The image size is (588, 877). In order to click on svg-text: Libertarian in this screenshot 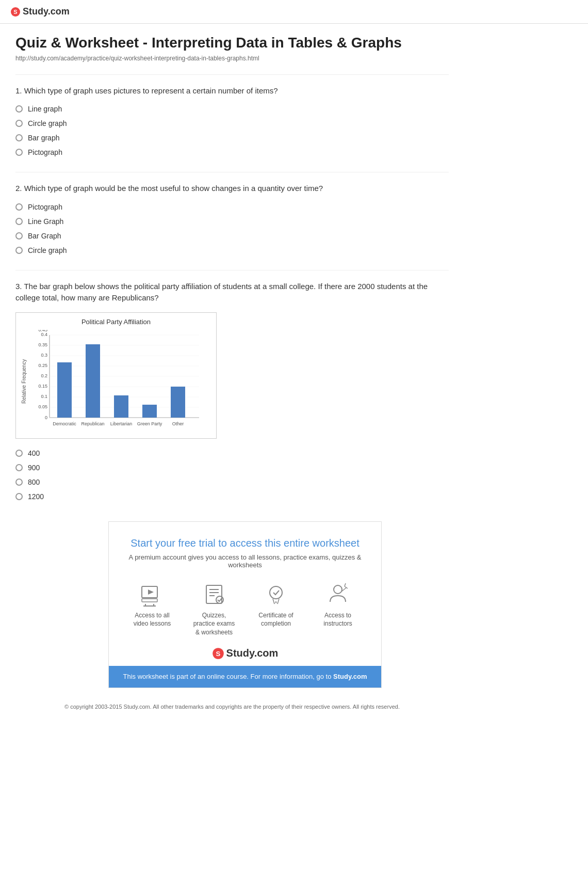, I will do `click(122, 424)`.